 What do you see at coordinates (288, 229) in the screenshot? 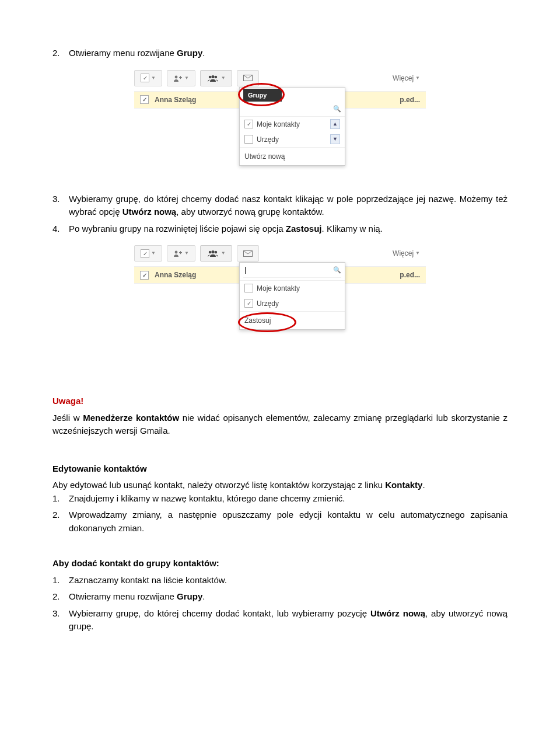
I see `list-text: Po wybraniu grupy na rozwiniętej liście …` at bounding box center [288, 229].